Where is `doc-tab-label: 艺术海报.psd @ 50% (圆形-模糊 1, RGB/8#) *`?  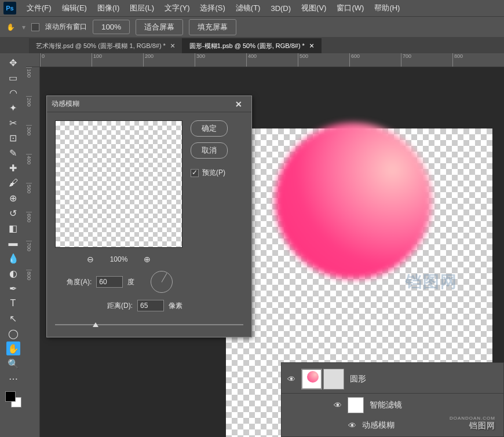
doc-tab-label: 艺术海报.psd @ 50% (圆形-模糊 1, RGB/8#) * is located at coordinates (101, 46).